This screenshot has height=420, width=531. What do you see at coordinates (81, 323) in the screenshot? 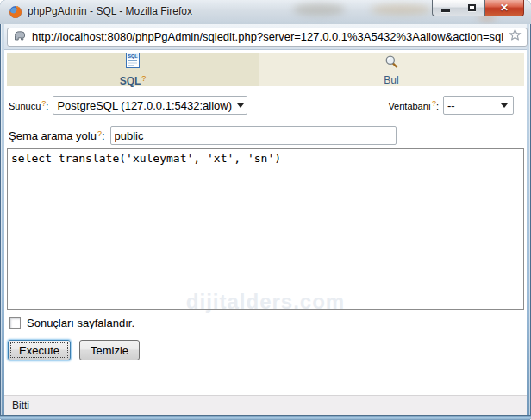
I see `paginate-label: Sonuçları sayfalandır.` at bounding box center [81, 323].